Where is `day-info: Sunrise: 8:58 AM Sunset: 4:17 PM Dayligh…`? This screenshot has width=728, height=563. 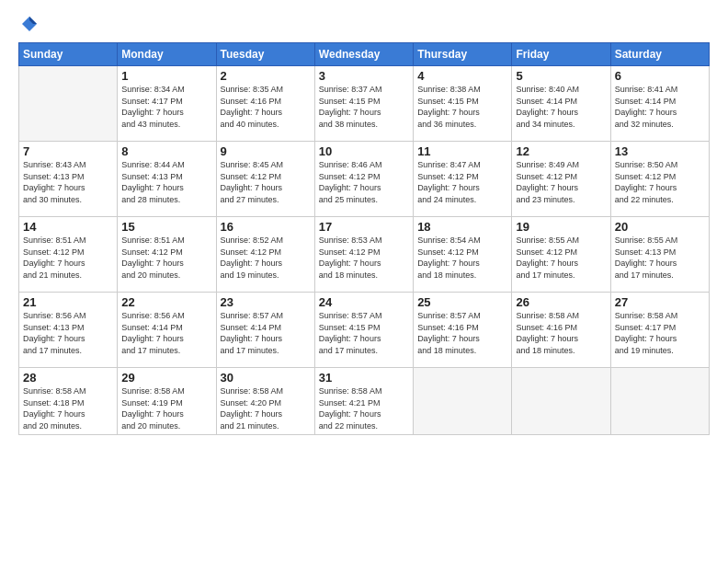 day-info: Sunrise: 8:58 AM Sunset: 4:17 PM Dayligh… is located at coordinates (660, 333).